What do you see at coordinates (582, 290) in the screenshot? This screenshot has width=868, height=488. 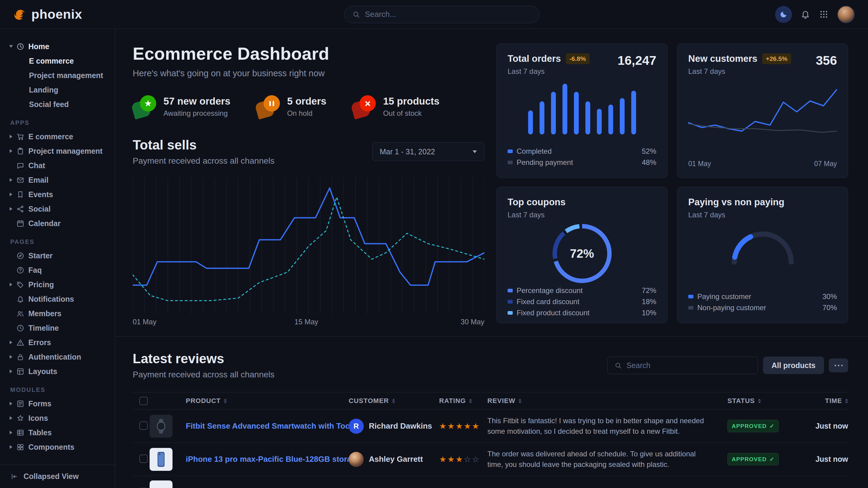 I see `legend-item: Percentage discount 72%` at bounding box center [582, 290].